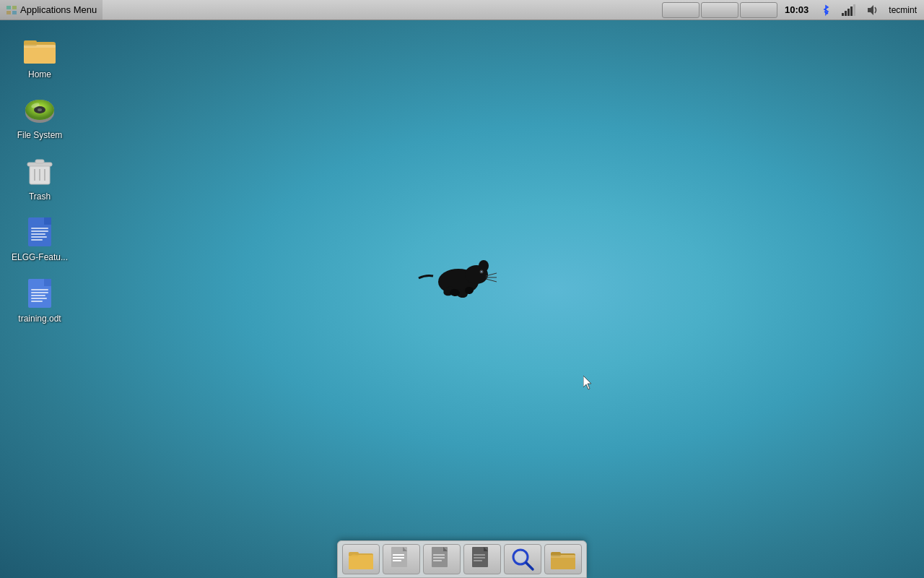 The image size is (924, 578). I want to click on taskbar-folder2-icon, so click(563, 559).